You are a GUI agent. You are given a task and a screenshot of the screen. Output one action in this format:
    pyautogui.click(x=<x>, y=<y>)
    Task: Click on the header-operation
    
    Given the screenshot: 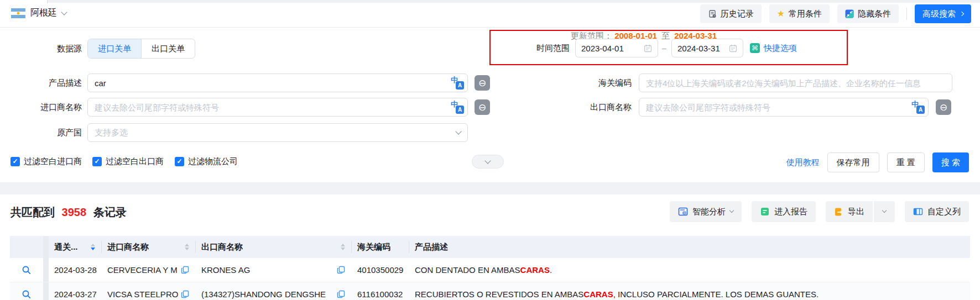 What is the action you would take?
    pyautogui.click(x=27, y=247)
    